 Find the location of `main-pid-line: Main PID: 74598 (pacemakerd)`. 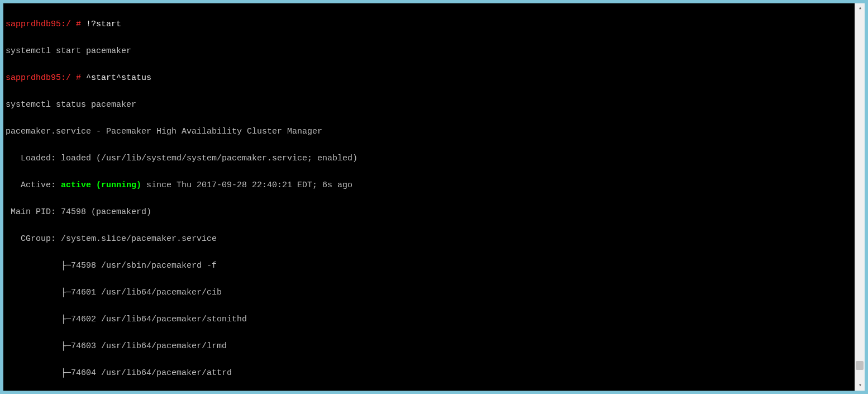

main-pid-line: Main PID: 74598 (pacemakerd) is located at coordinates (429, 212).